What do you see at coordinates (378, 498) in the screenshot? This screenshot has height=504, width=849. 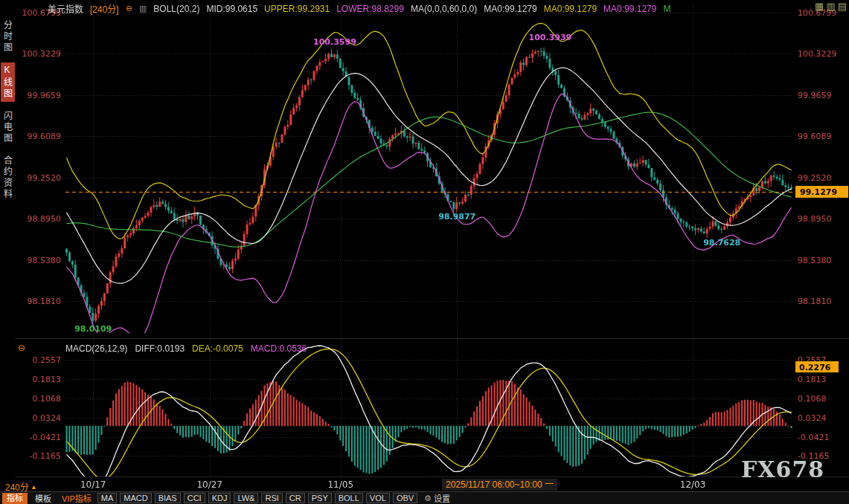 I see `toolbar-item-label: VOL` at bounding box center [378, 498].